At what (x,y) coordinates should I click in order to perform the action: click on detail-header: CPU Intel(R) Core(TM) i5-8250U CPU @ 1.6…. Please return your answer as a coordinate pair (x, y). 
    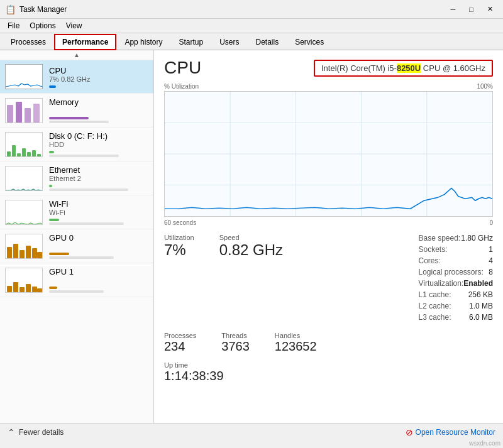
    Looking at the image, I should click on (328, 68).